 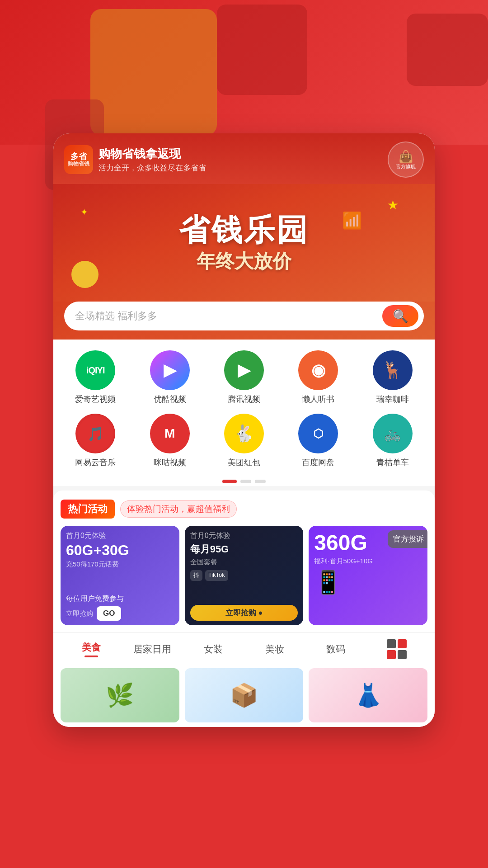 I want to click on hot-header: 热门活动 体验热门活动，赢超值福利, so click(x=244, y=509).